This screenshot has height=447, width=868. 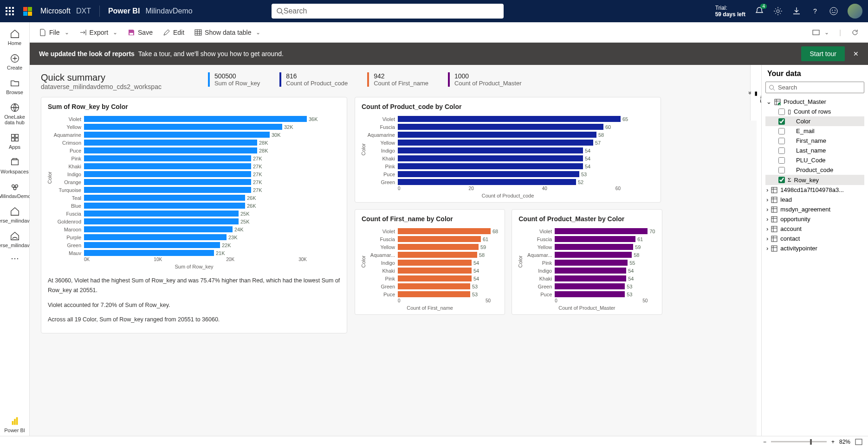 I want to click on banner-close-icon: ✕, so click(x=856, y=54).